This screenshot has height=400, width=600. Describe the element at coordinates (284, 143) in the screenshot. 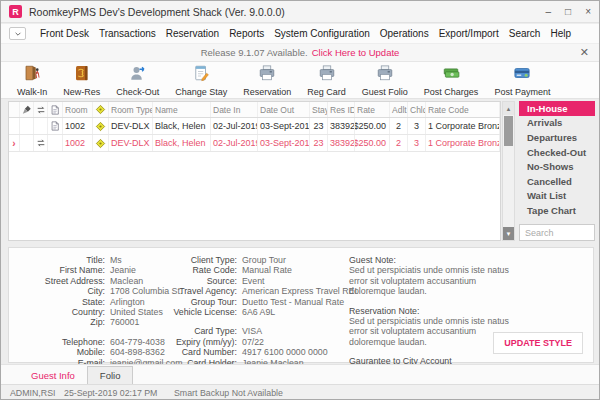

I see `cell-date-out: 03-Sept-2019` at that location.